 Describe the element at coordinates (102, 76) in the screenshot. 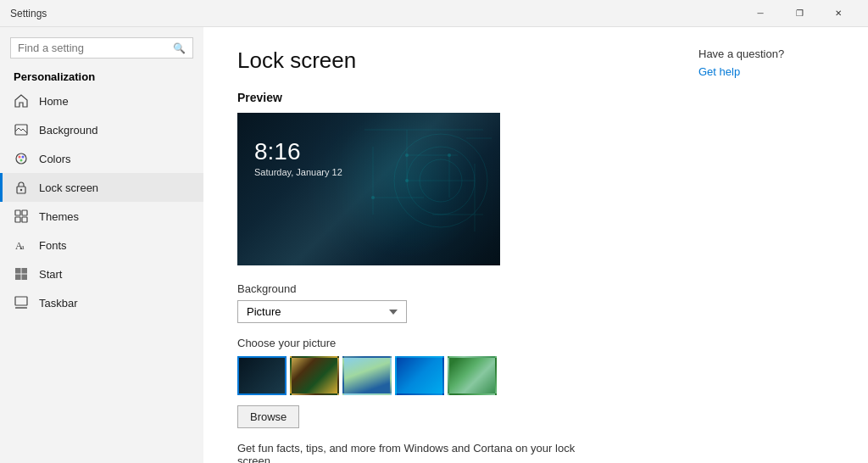

I see `personalization-label: Personalization` at that location.